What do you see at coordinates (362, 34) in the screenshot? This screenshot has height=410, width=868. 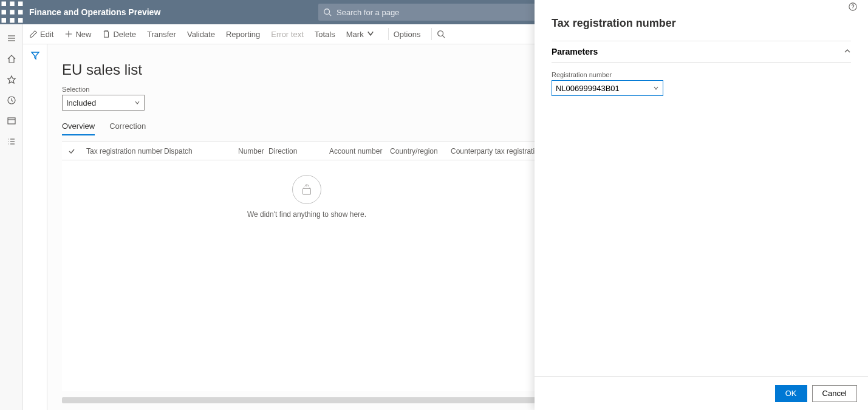 I see `mark-button: Mark` at bounding box center [362, 34].